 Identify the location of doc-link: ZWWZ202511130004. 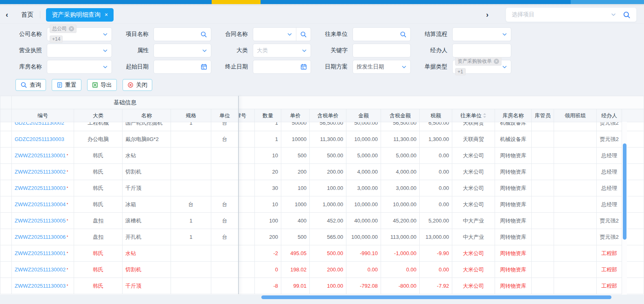
(40, 205).